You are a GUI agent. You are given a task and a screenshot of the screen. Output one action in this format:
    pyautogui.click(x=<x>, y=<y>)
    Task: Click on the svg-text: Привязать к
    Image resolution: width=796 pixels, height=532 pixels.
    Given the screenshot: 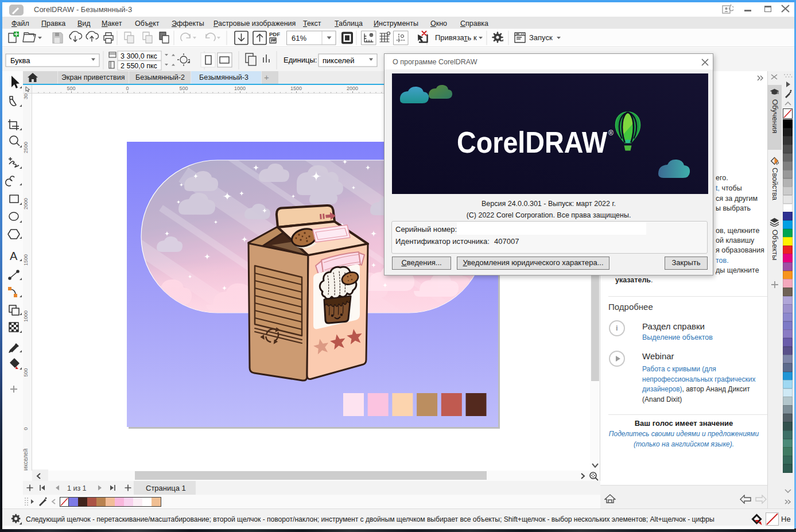 What is the action you would take?
    pyautogui.click(x=456, y=38)
    